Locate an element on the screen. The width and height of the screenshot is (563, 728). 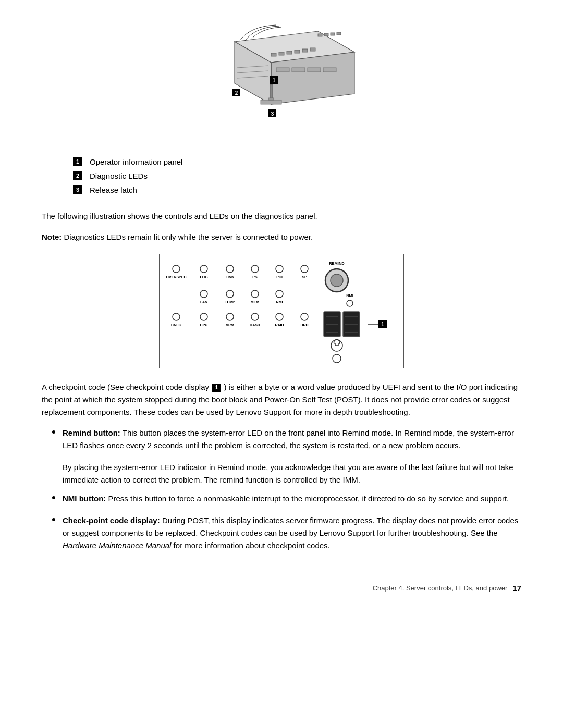
bullet-dot-remind is located at coordinates (54, 432).